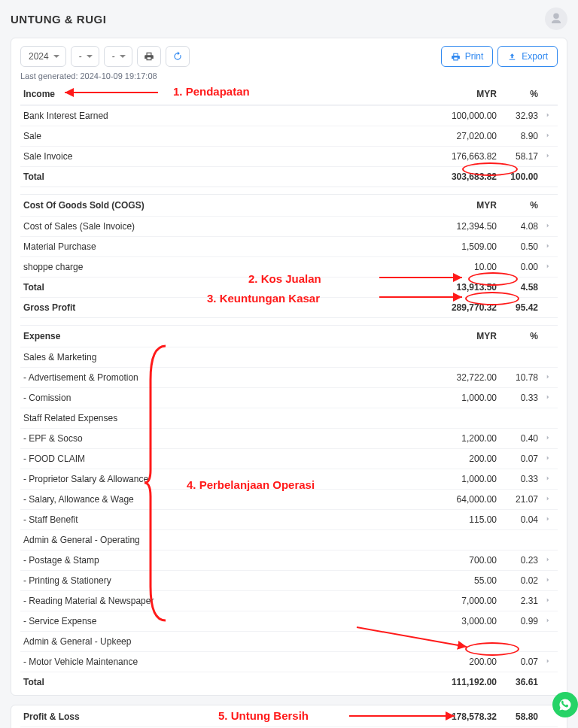 The height and width of the screenshot is (728, 578). I want to click on export-icon, so click(512, 57).